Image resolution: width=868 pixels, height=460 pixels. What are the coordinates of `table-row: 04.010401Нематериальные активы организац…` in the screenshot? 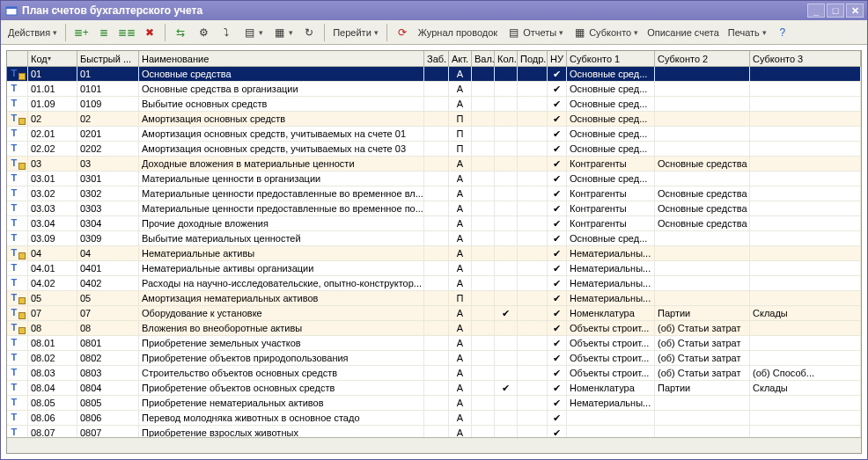 It's located at (434, 269).